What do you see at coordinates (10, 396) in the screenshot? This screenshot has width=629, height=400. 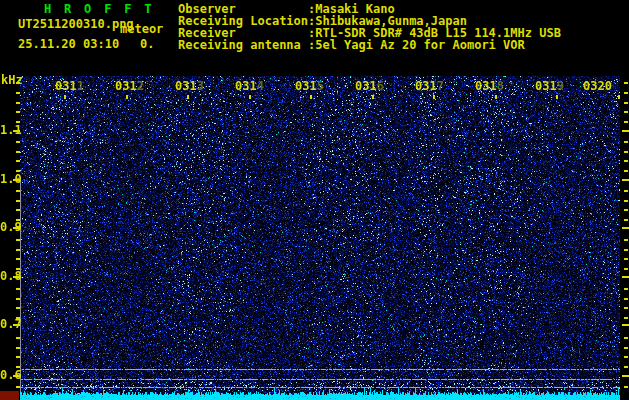 I see `signal-meter-block` at bounding box center [10, 396].